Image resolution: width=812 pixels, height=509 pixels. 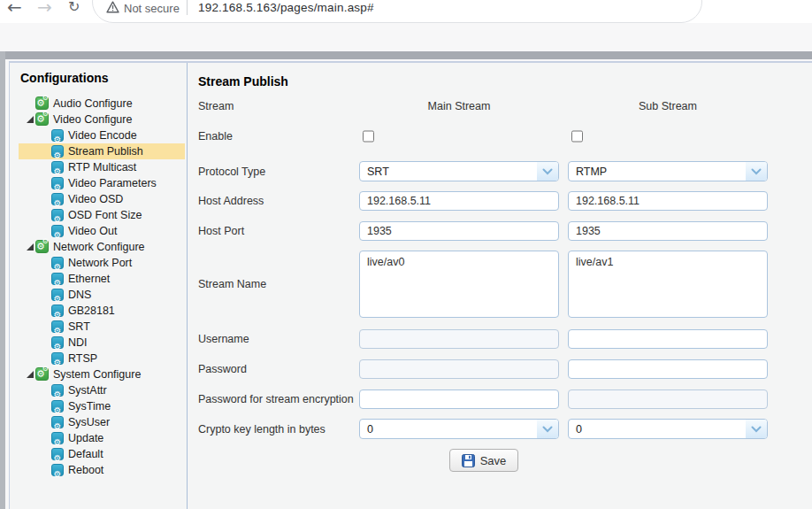 What do you see at coordinates (668, 201) in the screenshot?
I see `host-address-sub-input` at bounding box center [668, 201].